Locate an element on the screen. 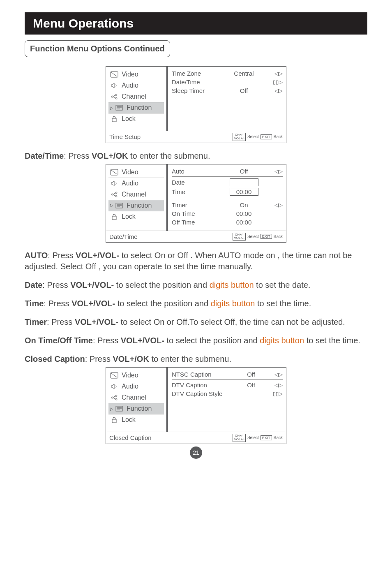  osd-footer: Closed Caption CH+/-VOL+/- Select EXIT B… is located at coordinates (196, 437).